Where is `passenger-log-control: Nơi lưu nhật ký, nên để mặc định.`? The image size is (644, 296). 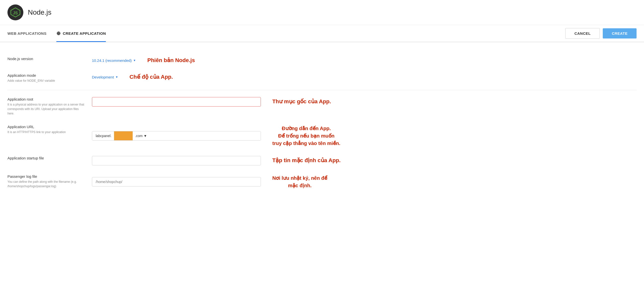 passenger-log-control: Nơi lưu nhật ký, nên để mặc định. is located at coordinates (364, 182).